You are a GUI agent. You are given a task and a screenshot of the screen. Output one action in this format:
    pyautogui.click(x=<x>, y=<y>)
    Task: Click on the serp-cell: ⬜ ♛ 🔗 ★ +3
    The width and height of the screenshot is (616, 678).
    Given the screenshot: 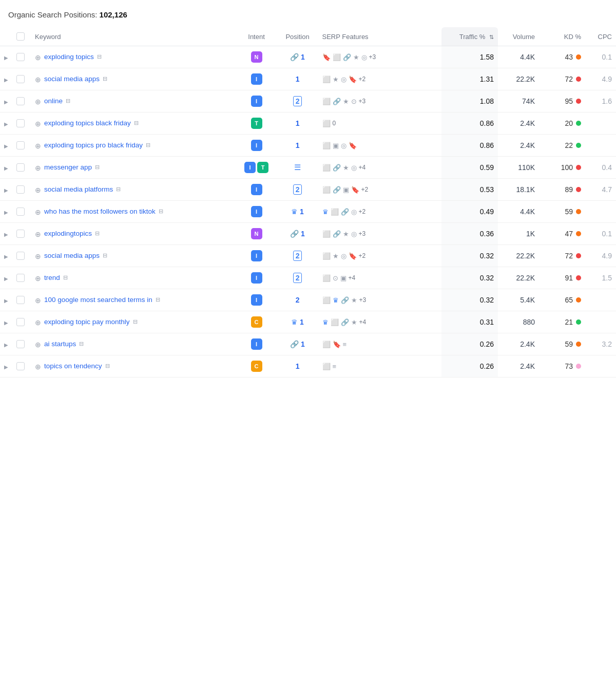 What is the action you would take?
    pyautogui.click(x=380, y=300)
    